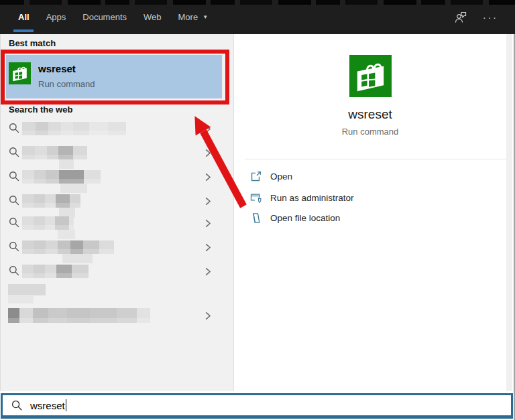  What do you see at coordinates (17, 406) in the screenshot?
I see `search-icon` at bounding box center [17, 406].